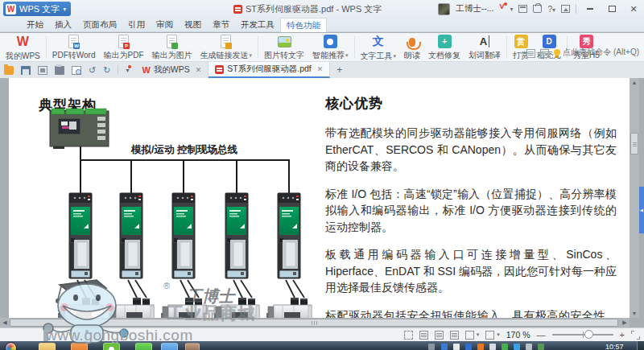 The width and height of the screenshot is (644, 350). I want to click on zoom-level: 170 %, so click(518, 335).